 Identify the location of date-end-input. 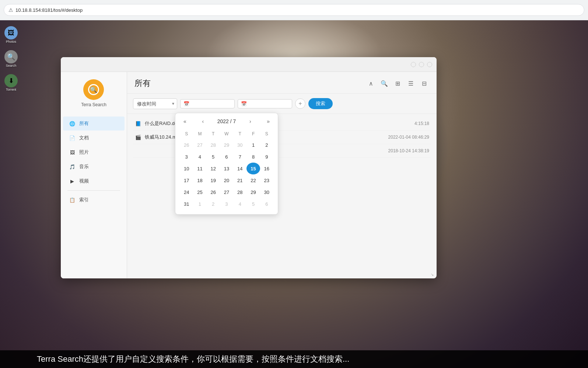
(269, 104).